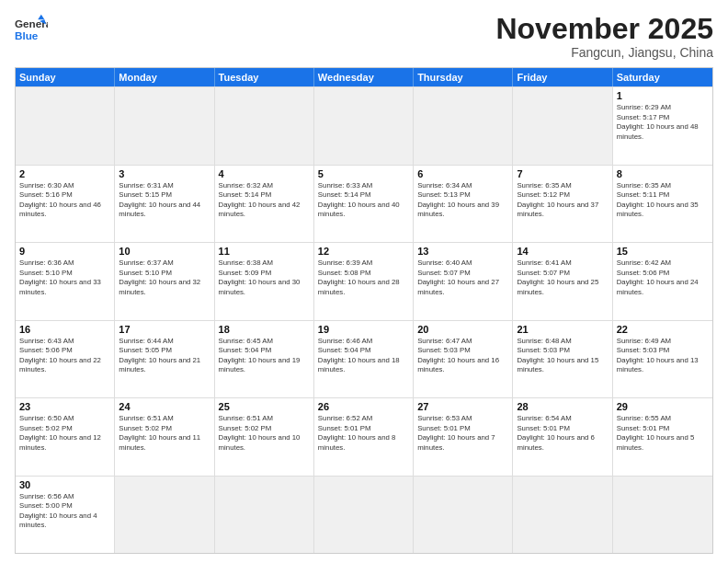 The width and height of the screenshot is (728, 563). Describe the element at coordinates (165, 359) in the screenshot. I see `calendar-cell-3-1: 17Sunrise: 6:44 AM Sunset: 5:05 PM Dayli…` at that location.